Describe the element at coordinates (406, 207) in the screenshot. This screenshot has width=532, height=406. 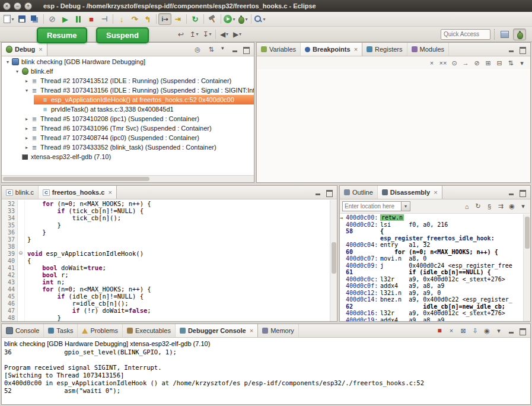
I see `location-dropdown-icon` at that location.